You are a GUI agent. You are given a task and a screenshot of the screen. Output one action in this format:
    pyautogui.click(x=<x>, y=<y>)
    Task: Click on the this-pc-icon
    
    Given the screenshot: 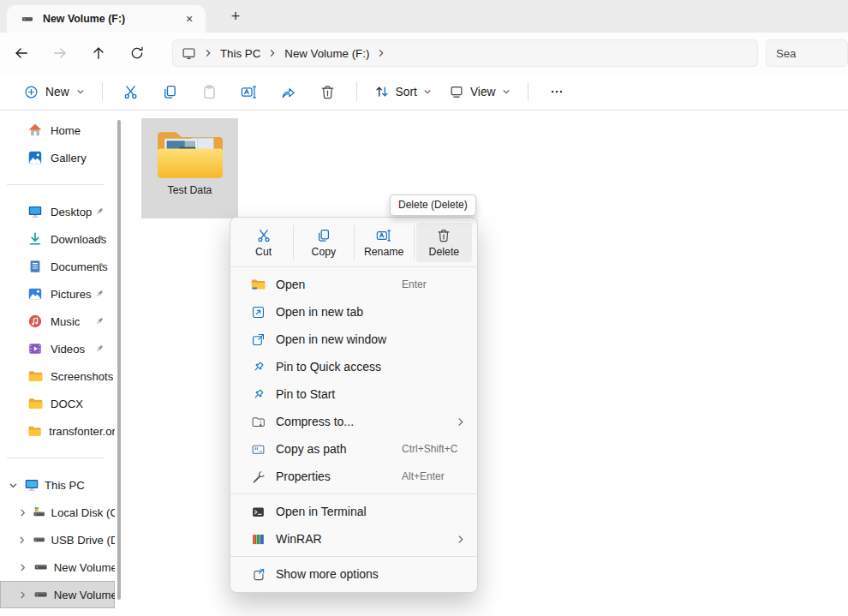 What is the action you would take?
    pyautogui.click(x=188, y=53)
    